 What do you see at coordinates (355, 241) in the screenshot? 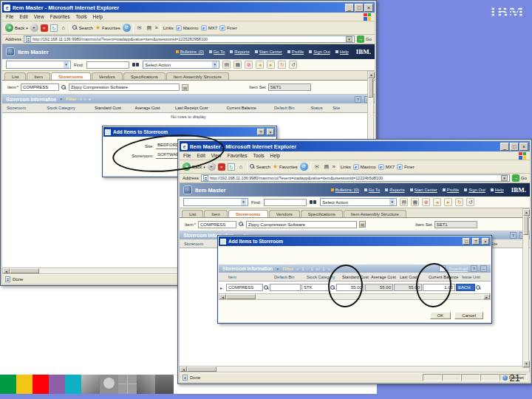
I see `dialog-titlebar: Add Items to Storeroom □ ? ×` at bounding box center [355, 241].